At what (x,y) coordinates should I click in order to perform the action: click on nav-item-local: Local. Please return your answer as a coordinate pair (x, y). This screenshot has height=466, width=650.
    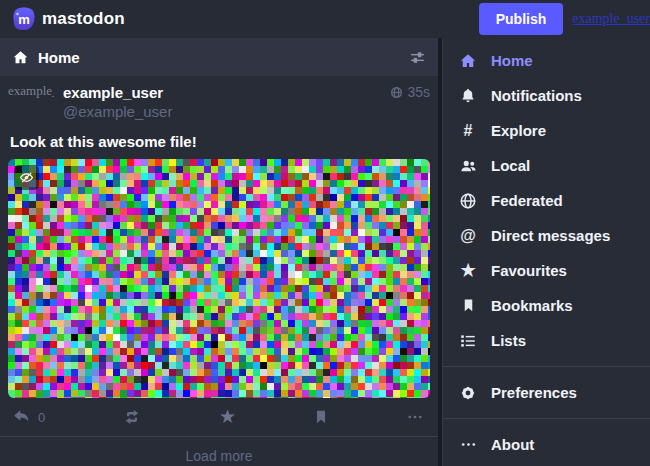
    Looking at the image, I should click on (546, 166).